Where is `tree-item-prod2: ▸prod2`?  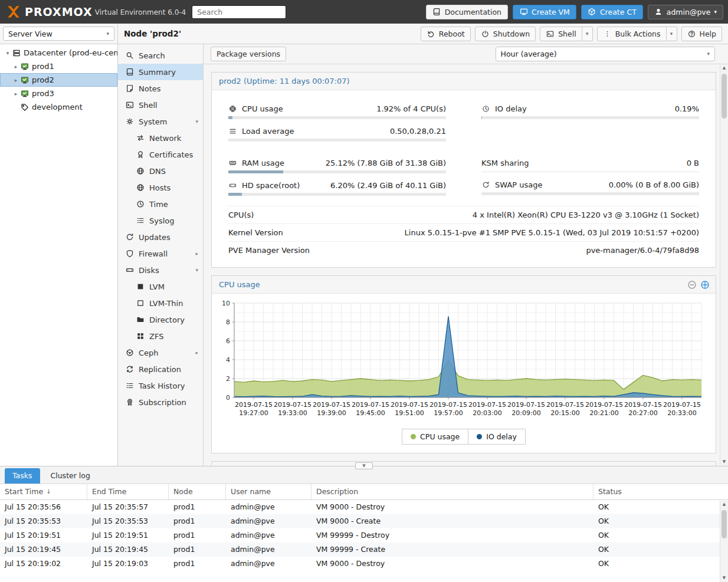
tree-item-prod2: ▸prod2 is located at coordinates (59, 80).